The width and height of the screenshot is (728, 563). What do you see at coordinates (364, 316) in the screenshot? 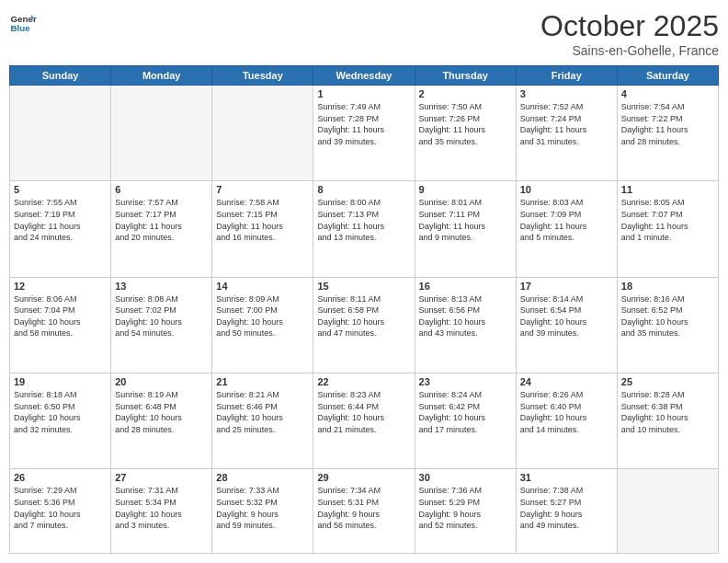
I see `day-info: Sunrise: 8:11 AM Sunset: 6:58 PM Dayligh…` at bounding box center [364, 316].